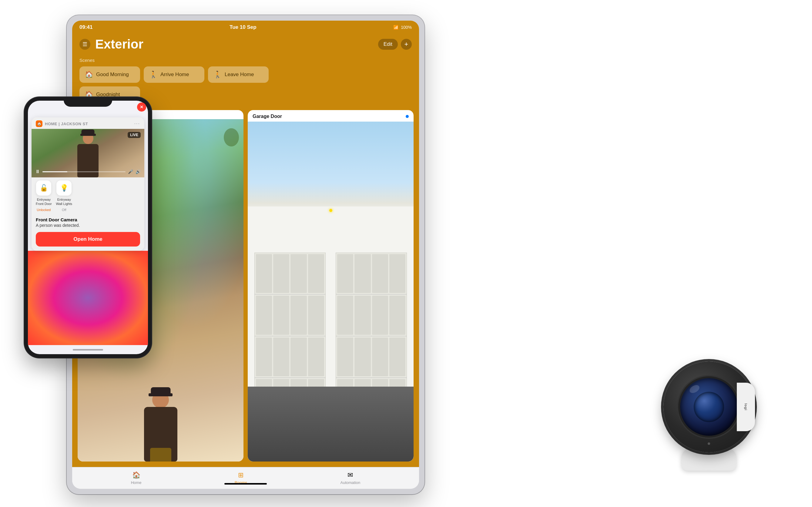 This screenshot has width=812, height=507. What do you see at coordinates (406, 44) in the screenshot?
I see `add-button: +` at bounding box center [406, 44].